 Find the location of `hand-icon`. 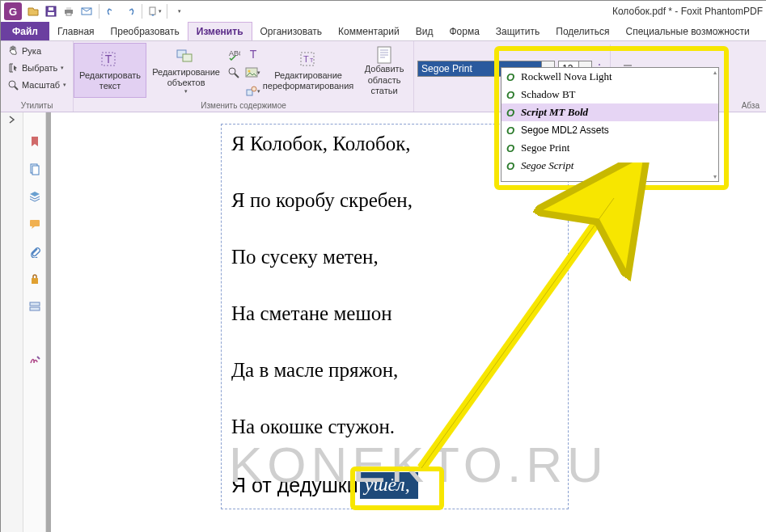

hand-icon is located at coordinates (13, 51).